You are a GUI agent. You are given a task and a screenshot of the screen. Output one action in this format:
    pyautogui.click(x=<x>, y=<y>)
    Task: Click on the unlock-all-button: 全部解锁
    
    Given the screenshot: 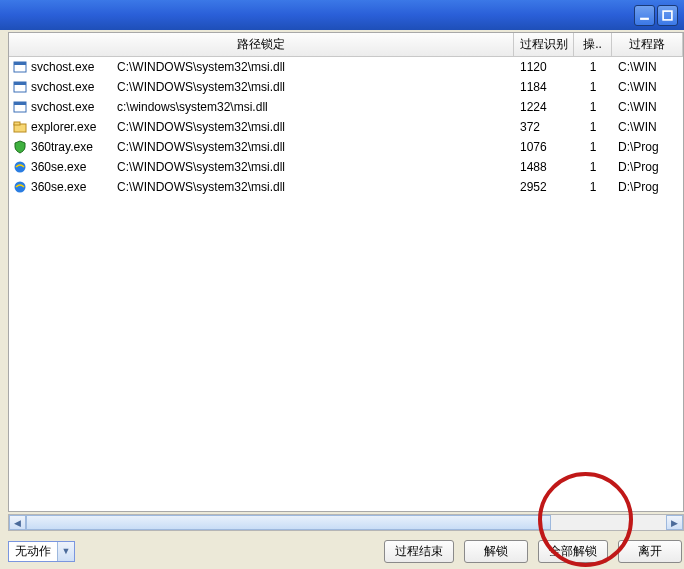 What is the action you would take?
    pyautogui.click(x=573, y=552)
    